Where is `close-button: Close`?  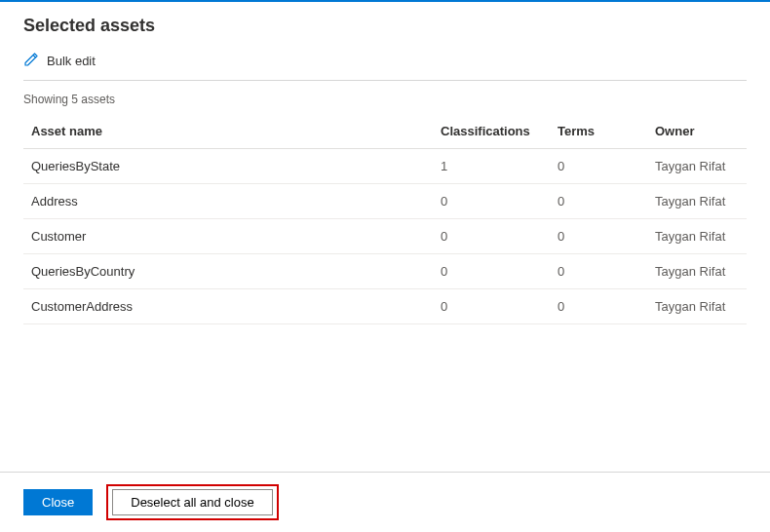 close-button: Close is located at coordinates (58, 503).